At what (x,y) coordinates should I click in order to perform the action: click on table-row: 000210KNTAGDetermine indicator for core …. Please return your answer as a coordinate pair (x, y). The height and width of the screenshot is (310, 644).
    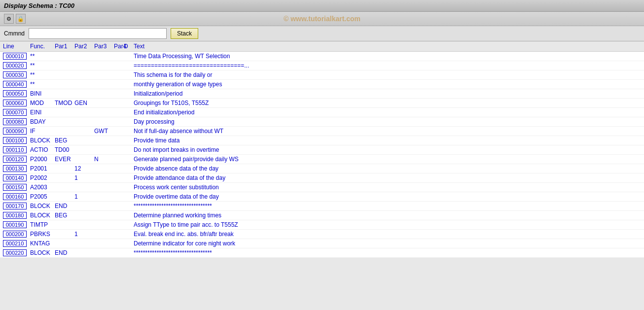
    Looking at the image, I should click on (322, 243).